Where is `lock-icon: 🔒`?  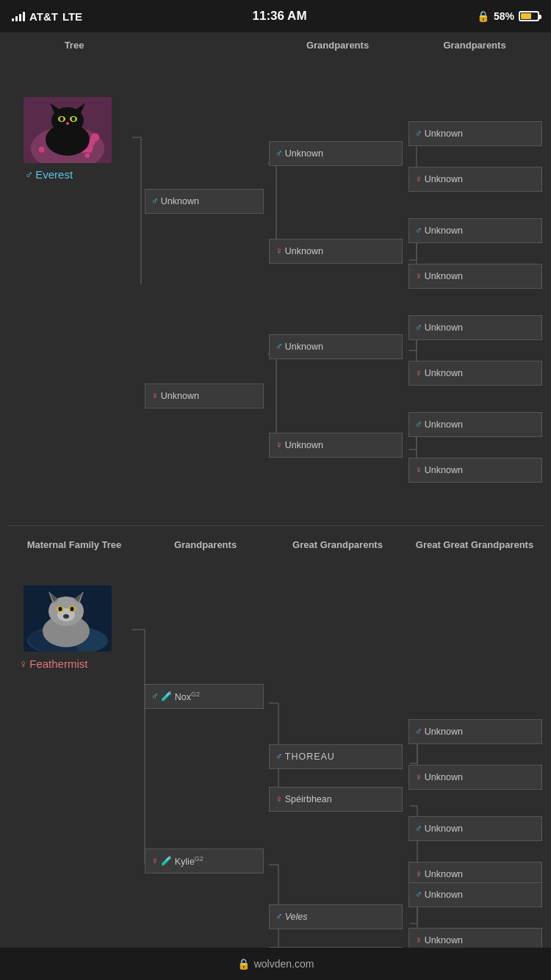 lock-icon: 🔒 is located at coordinates (483, 16).